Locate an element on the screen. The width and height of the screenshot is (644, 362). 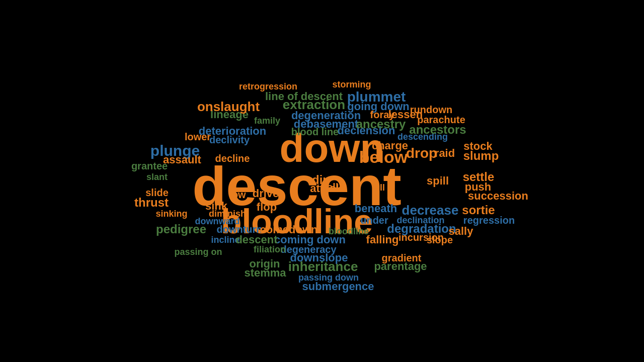
word-item: falling is located at coordinates (382, 240).